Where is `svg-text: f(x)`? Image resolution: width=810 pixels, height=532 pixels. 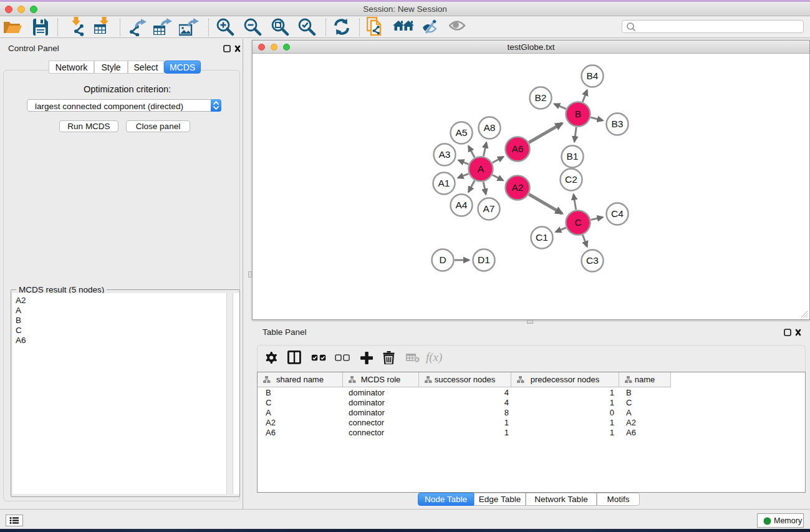 svg-text: f(x) is located at coordinates (434, 358).